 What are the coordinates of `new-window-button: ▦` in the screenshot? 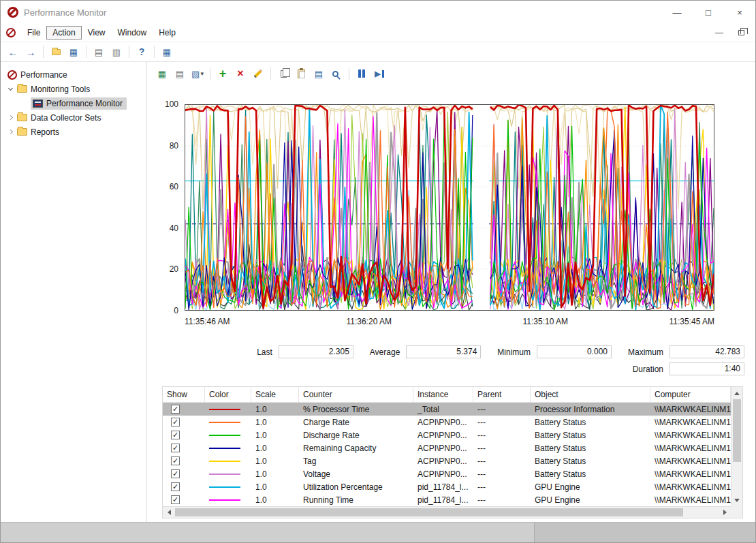 It's located at (167, 52).